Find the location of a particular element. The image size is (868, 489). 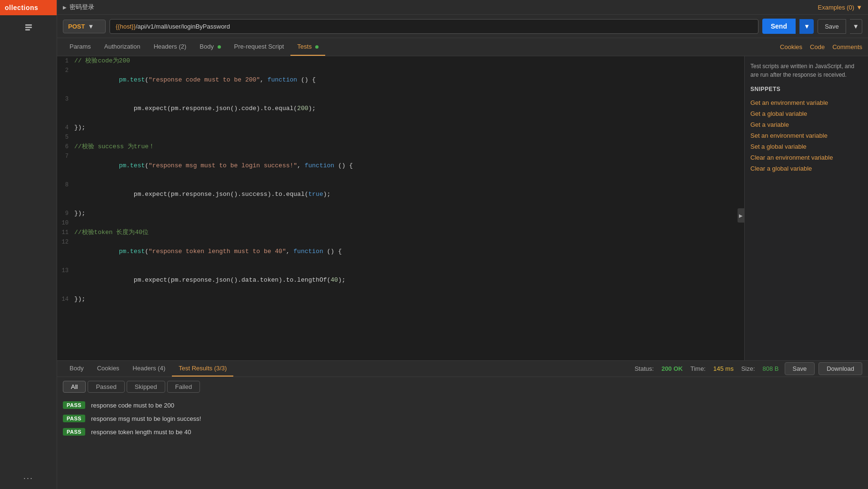

code-line-8: 8 pm.expect(pm.response.json().success).… is located at coordinates (401, 194).